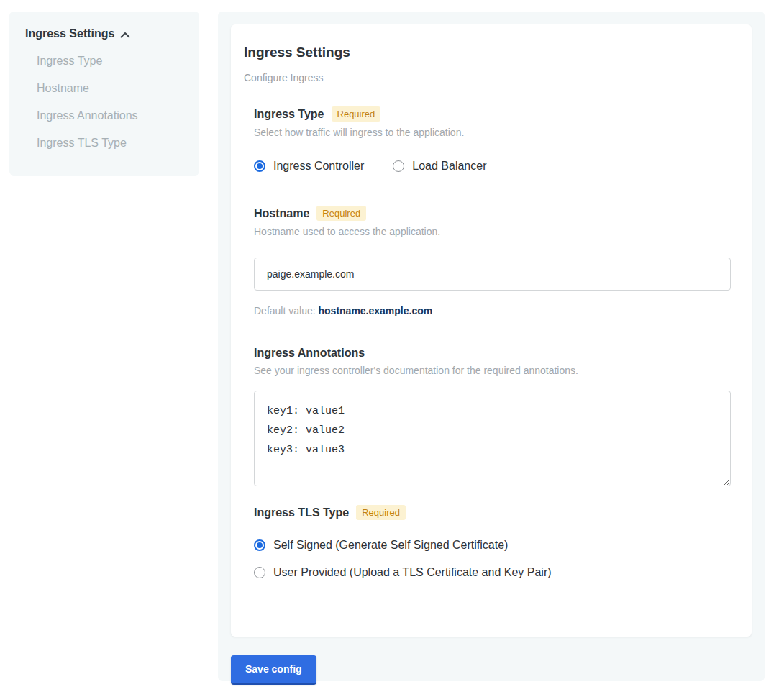 This screenshot has width=784, height=697. What do you see at coordinates (105, 61) in the screenshot?
I see `sidebar-item-ingress-type: Ingress Type` at bounding box center [105, 61].